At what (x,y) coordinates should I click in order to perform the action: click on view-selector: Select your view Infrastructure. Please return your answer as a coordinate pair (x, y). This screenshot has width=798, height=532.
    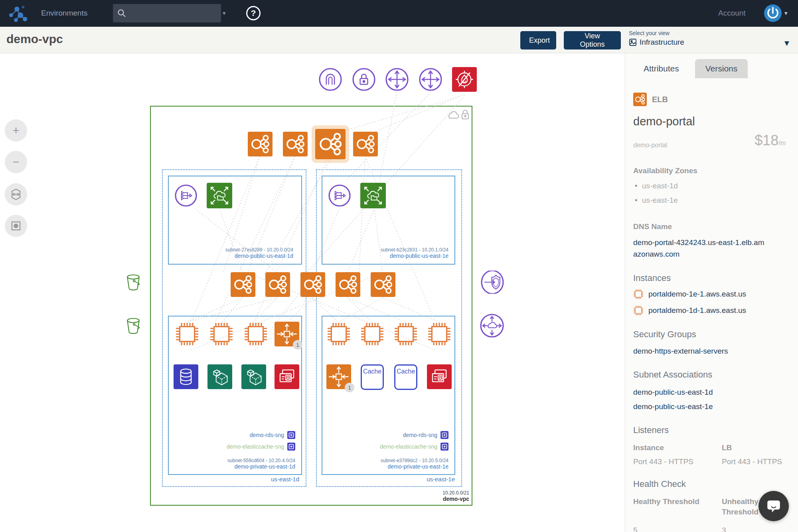
    Looking at the image, I should click on (657, 38).